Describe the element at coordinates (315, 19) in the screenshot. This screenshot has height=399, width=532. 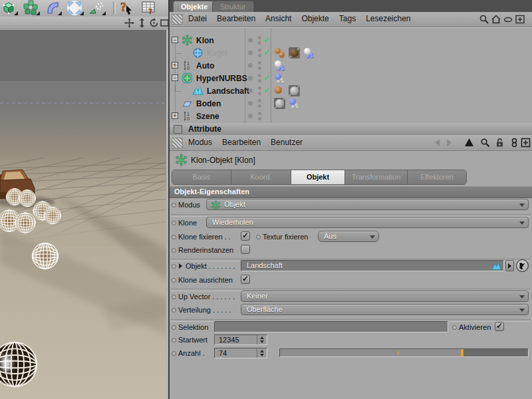
I see `menu-objekte: Objekte` at that location.